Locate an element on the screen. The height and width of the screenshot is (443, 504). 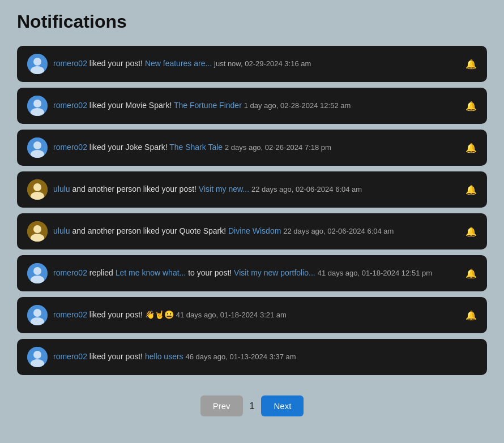
notification-text: romero02 liked your Joke Spark! The Shar… is located at coordinates (257, 148).